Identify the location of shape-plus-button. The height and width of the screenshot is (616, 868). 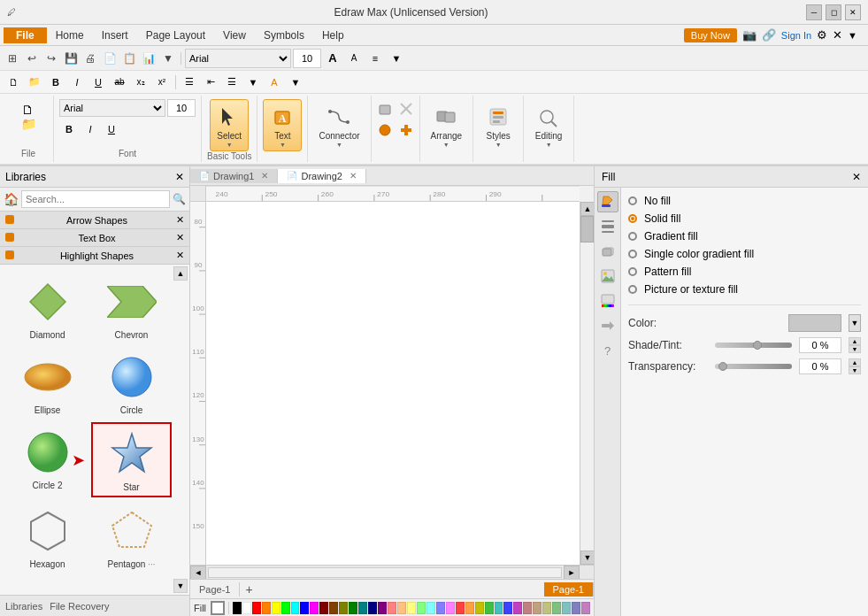
(406, 130).